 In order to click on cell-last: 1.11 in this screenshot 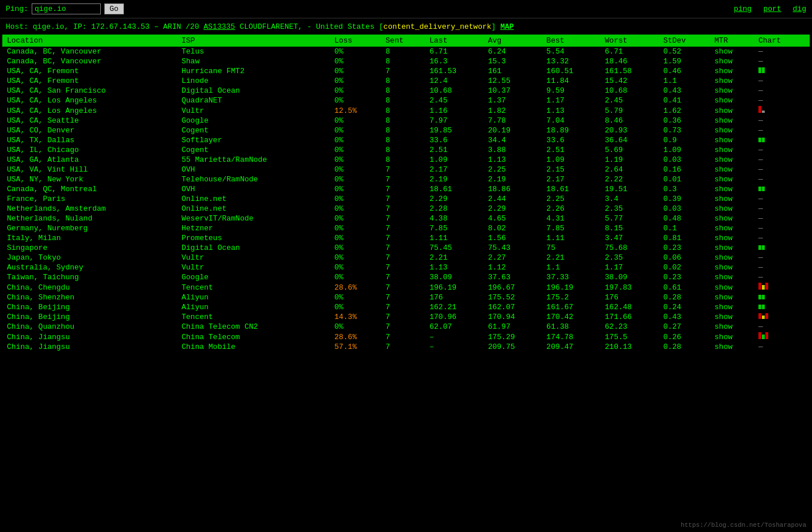, I will do `click(454, 238)`.